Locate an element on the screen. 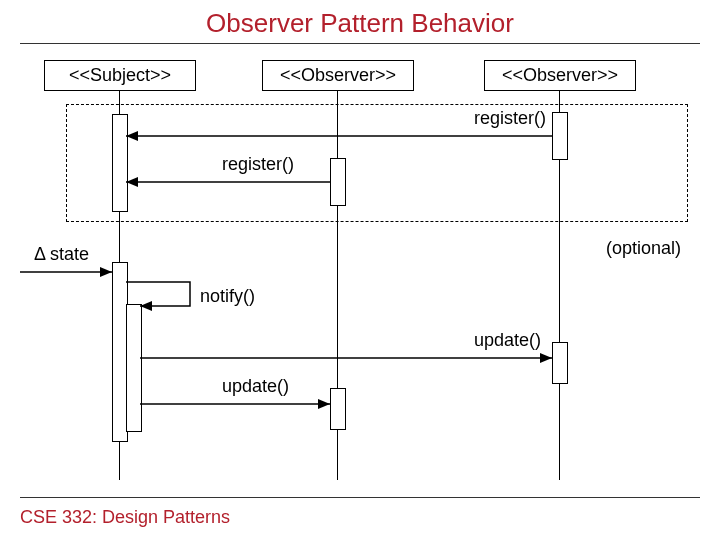 The height and width of the screenshot is (540, 720). participant-observer1: <<Observer>> is located at coordinates (338, 76).